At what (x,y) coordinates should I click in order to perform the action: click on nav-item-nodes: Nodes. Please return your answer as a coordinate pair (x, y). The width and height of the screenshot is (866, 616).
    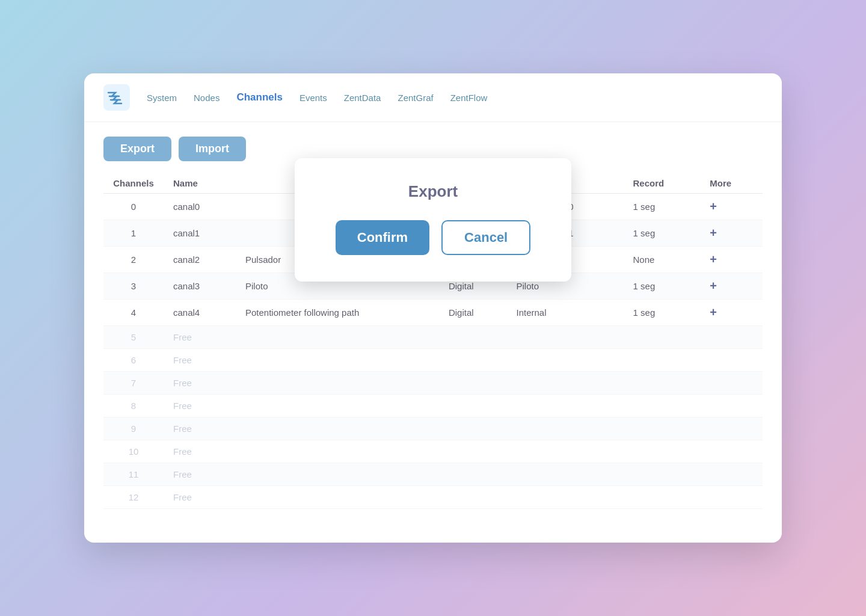
    Looking at the image, I should click on (207, 97).